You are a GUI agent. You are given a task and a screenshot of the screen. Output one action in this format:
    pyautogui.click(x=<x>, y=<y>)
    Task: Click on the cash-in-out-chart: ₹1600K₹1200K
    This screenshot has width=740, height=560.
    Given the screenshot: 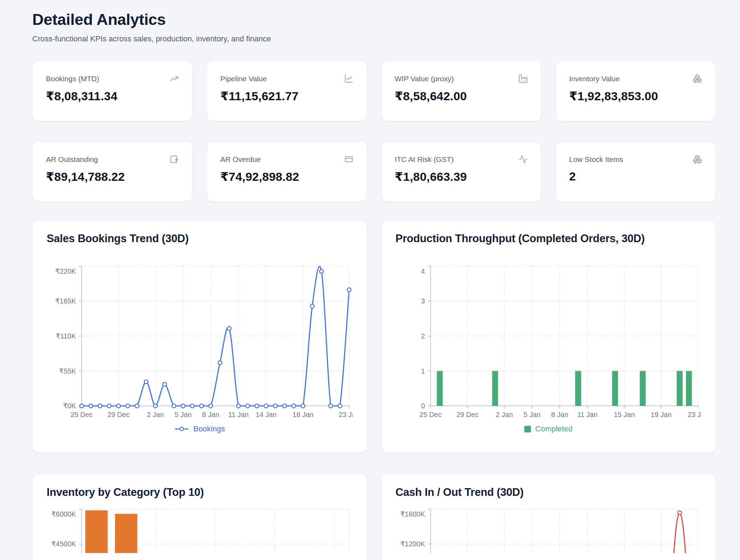 What is the action you would take?
    pyautogui.click(x=549, y=527)
    